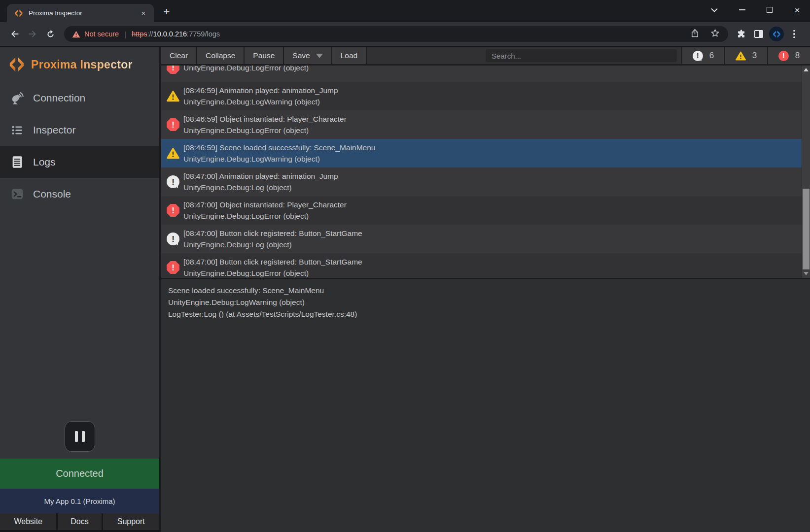  Describe the element at coordinates (80, 65) in the screenshot. I see `app-logo: Proxima Inspector` at that location.